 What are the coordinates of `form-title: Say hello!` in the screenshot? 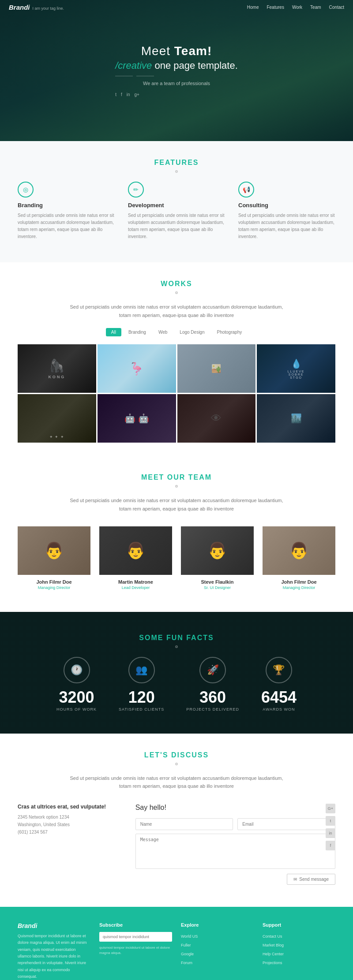 It's located at (236, 808).